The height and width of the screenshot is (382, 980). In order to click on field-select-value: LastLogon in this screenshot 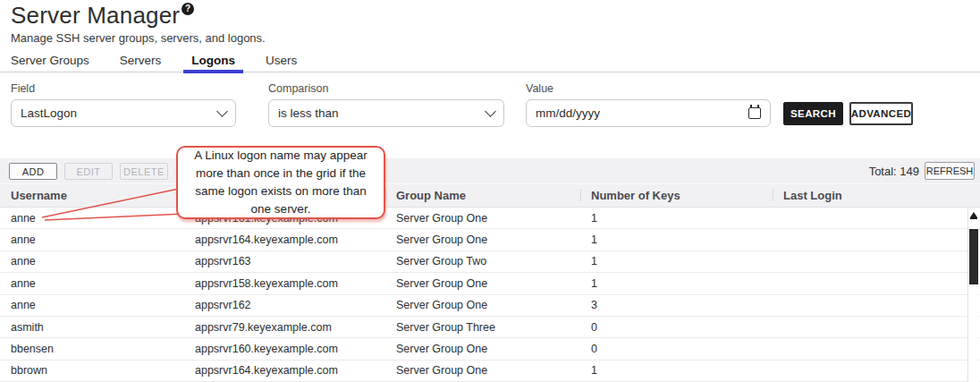, I will do `click(120, 113)`.